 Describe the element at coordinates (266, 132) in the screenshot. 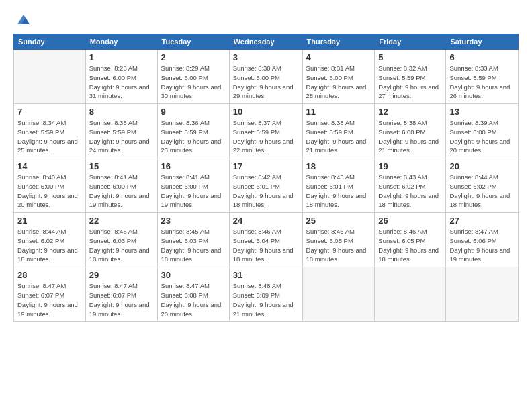

I see `calendar-cell: 10Sunrise: 8:37 AMSunset: 5:59 PMDayligh…` at that location.